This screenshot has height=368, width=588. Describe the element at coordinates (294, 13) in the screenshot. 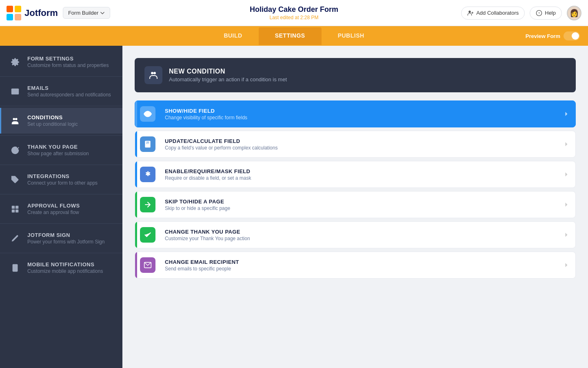

I see `header: Jotform Form Builder Holiday Cake Order …` at that location.